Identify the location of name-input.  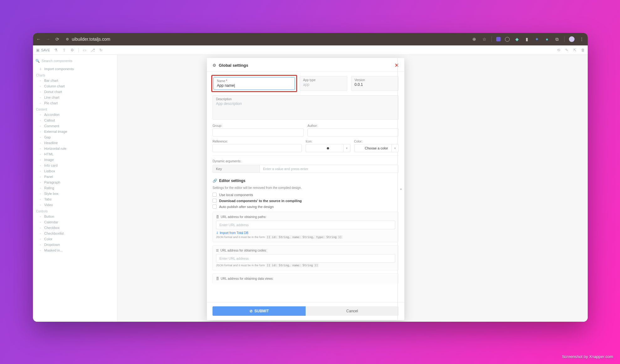
(254, 86).